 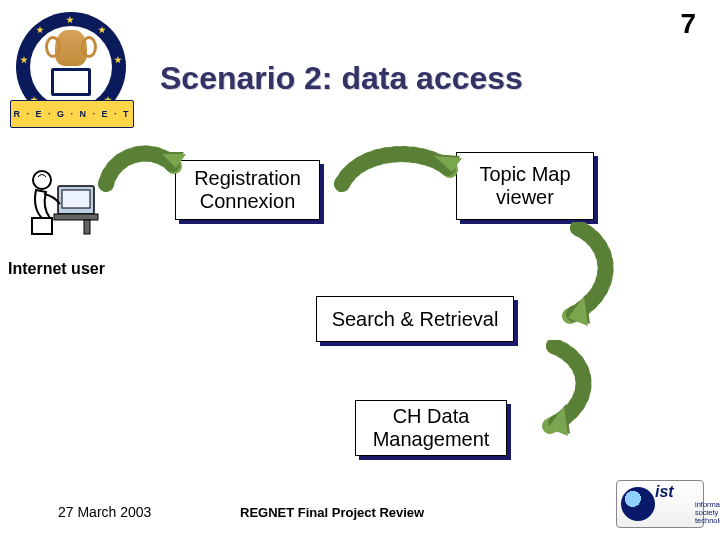 I want to click on arrow-search-to-chdata, so click(x=558, y=390).